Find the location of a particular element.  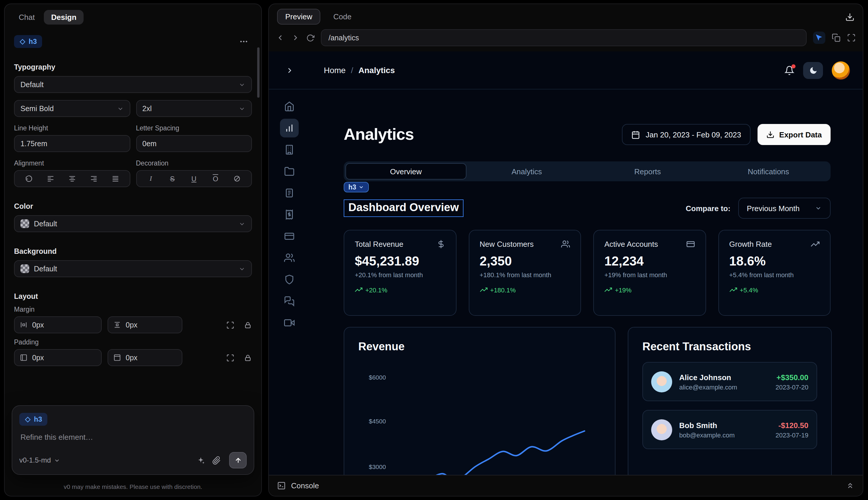

tab-overview: Overview is located at coordinates (406, 171).